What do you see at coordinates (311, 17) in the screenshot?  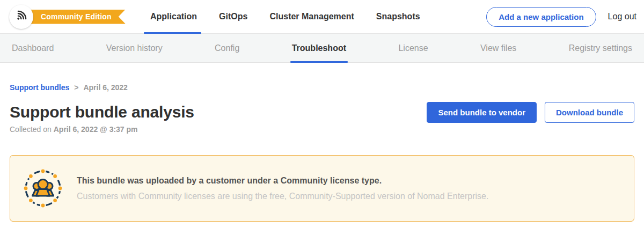 I see `tab-cluster-management: Cluster Management` at bounding box center [311, 17].